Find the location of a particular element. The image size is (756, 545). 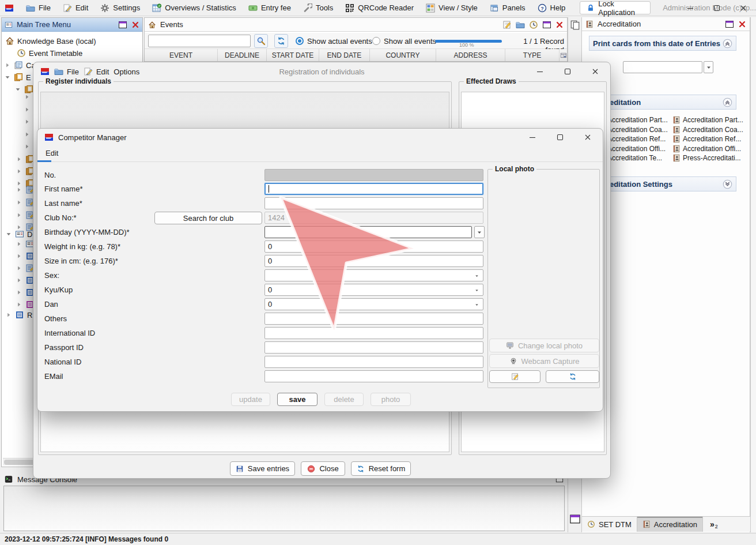

refresh-photo-button is located at coordinates (573, 377).